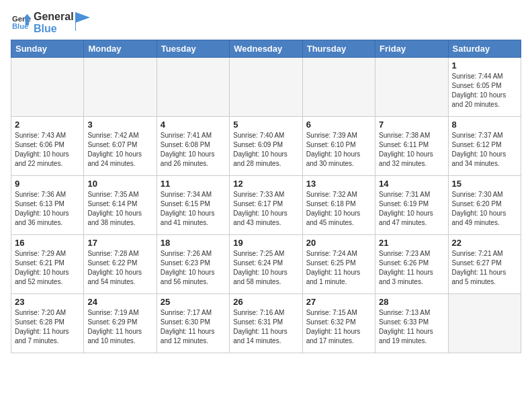  What do you see at coordinates (411, 150) in the screenshot?
I see `day-info: Sunrise: 7:38 AM Sunset: 6:11 PM Dayligh…` at bounding box center [411, 150].